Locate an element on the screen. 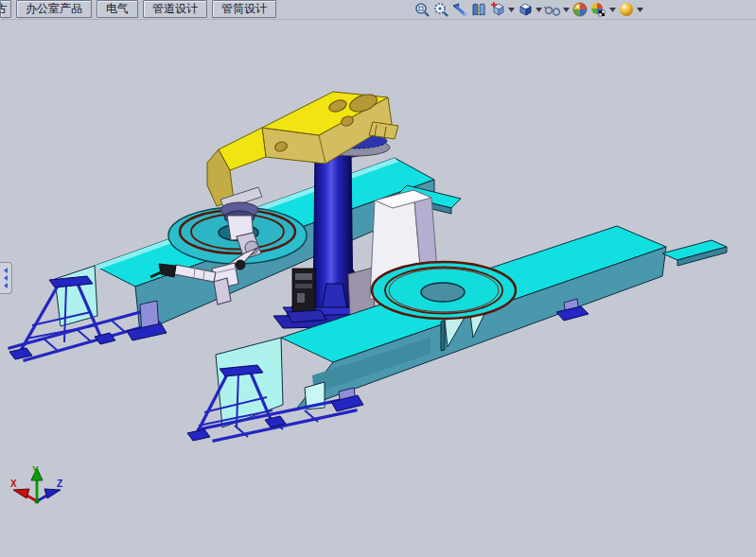  gold-sphere-icon is located at coordinates (626, 9).